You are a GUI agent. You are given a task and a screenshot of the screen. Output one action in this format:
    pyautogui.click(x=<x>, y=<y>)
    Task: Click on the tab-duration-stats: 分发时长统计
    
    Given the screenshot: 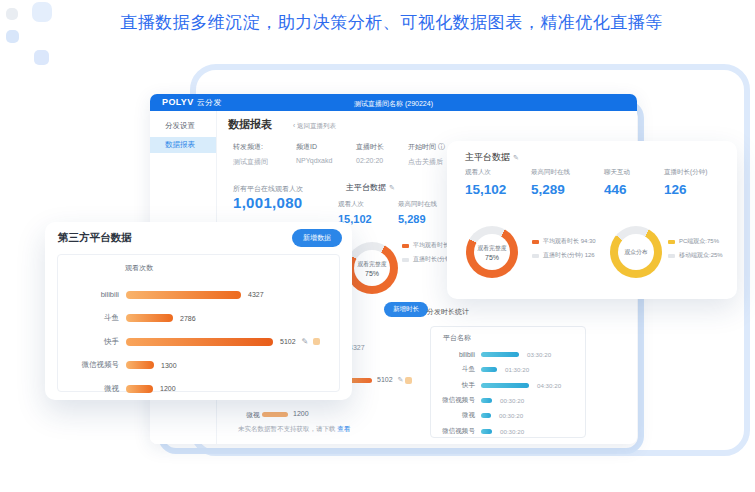 What is the action you would take?
    pyautogui.click(x=448, y=312)
    